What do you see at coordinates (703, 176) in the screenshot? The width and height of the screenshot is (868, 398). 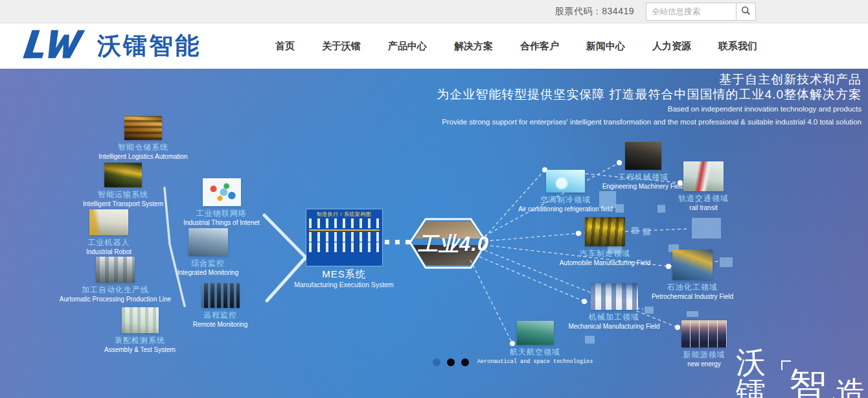 I see `rail-transit-photo` at bounding box center [703, 176].